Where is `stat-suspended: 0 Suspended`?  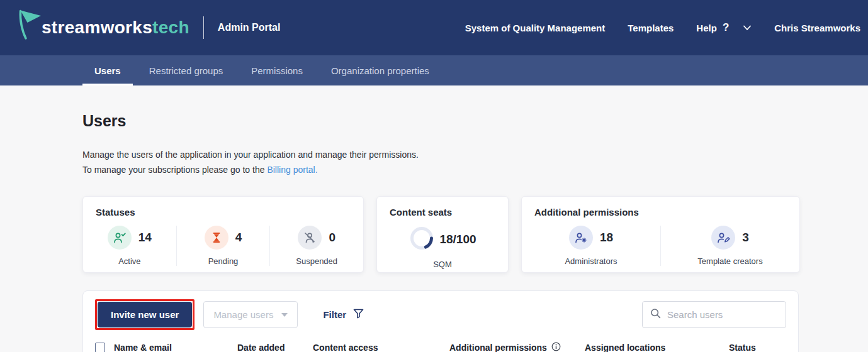
stat-suspended: 0 Suspended is located at coordinates (316, 246).